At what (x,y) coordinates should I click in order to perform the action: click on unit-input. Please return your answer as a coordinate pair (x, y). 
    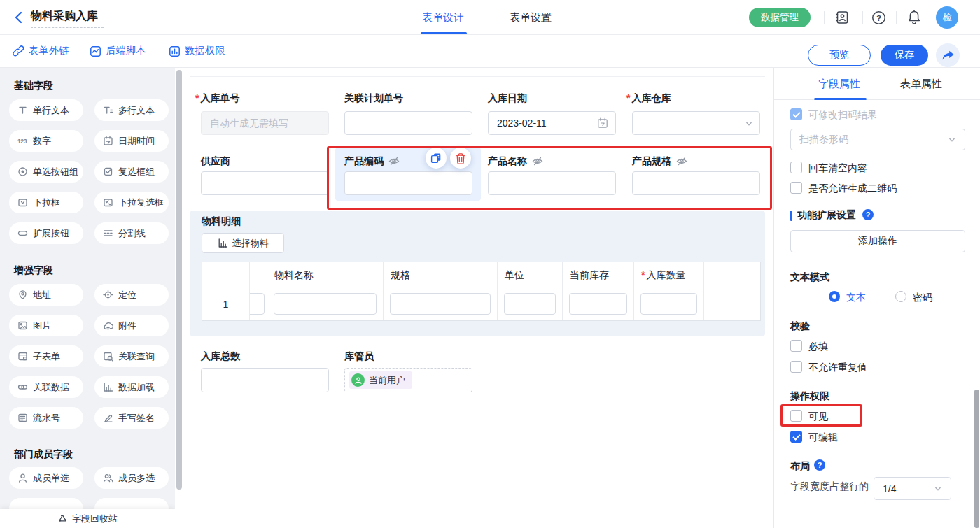
    Looking at the image, I should click on (530, 304).